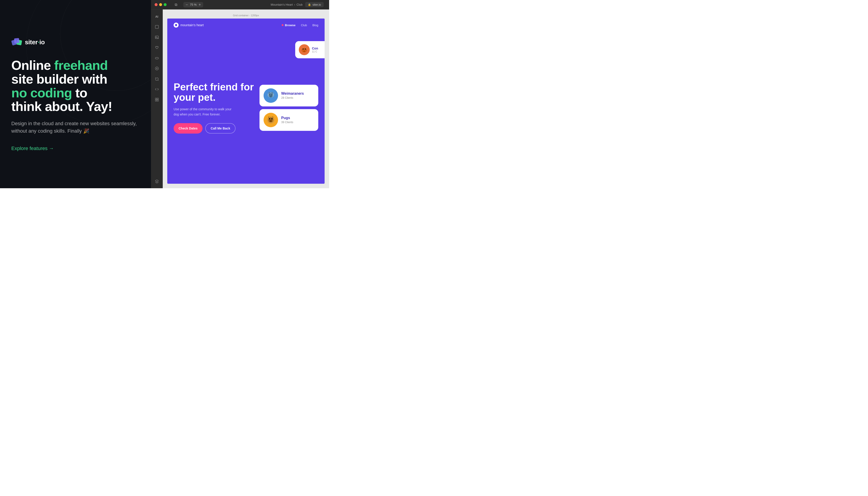 This screenshot has width=868, height=496. I want to click on pug-clients: 39 Clients, so click(287, 122).